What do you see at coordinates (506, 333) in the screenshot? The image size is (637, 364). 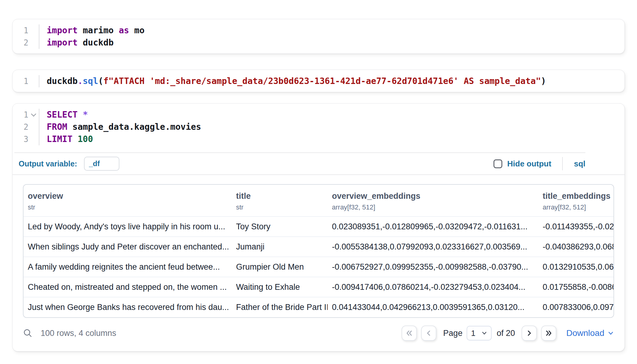 I see `page-count-label: of 20` at bounding box center [506, 333].